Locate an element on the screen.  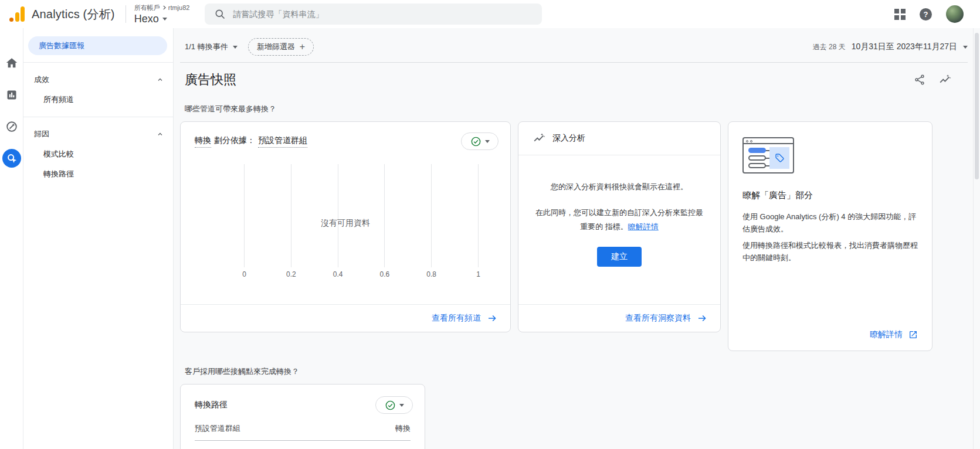
x-tick: 0.4 is located at coordinates (338, 274).